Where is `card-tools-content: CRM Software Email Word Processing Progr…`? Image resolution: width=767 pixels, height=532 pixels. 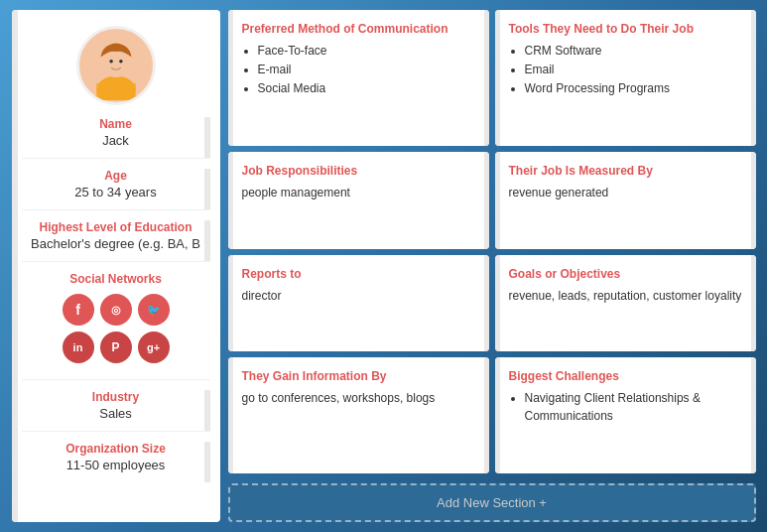 card-tools-content: CRM Software Email Word Processing Progr… is located at coordinates (625, 69).